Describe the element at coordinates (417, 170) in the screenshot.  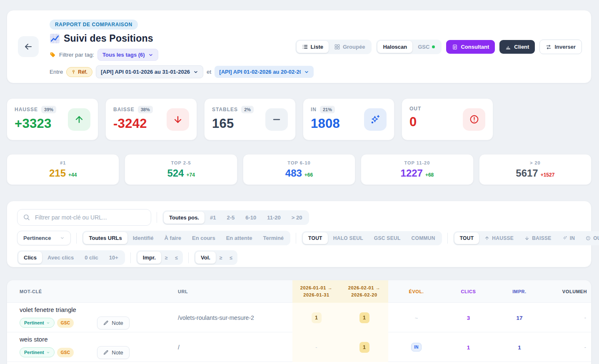
I see `position-card-top11-20: TOP 11-20 1227 +68` at that location.